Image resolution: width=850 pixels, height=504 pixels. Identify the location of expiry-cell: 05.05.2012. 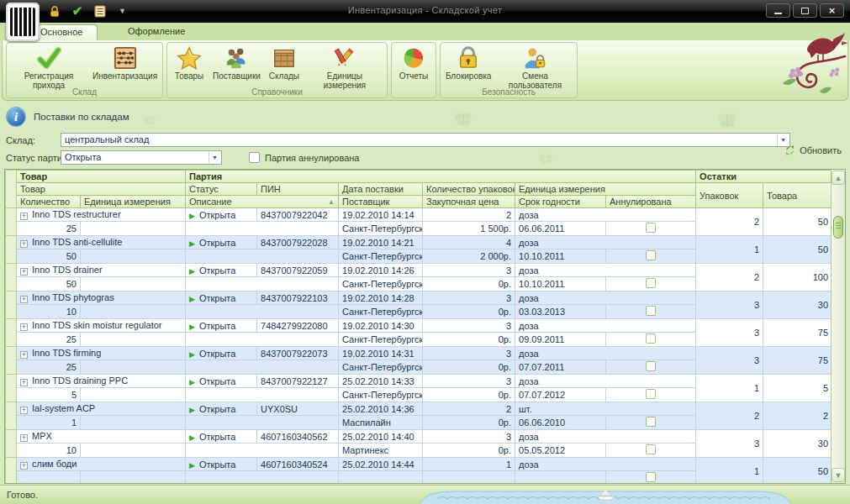
(561, 450).